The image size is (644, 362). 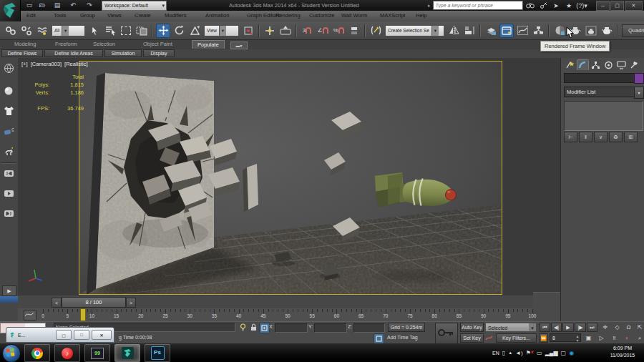 I want to click on new-file-icon: ▭, so click(x=29, y=6).